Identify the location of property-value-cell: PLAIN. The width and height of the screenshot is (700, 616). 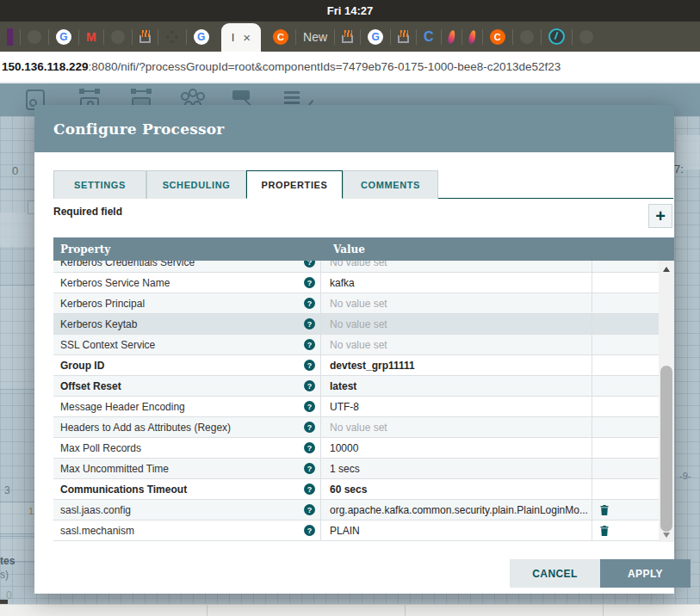
(456, 530).